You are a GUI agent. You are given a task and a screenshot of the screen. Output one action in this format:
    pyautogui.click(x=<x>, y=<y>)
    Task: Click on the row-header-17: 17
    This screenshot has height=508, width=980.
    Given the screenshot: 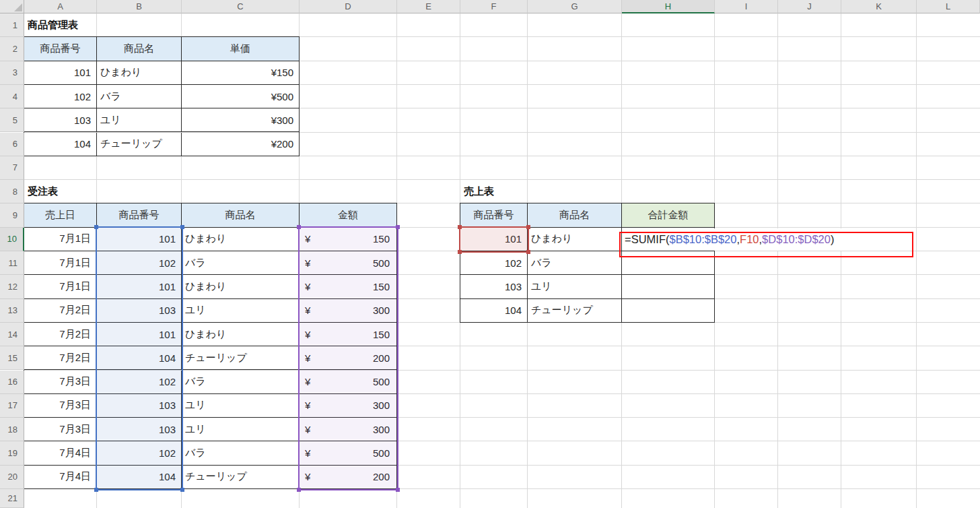 What is the action you would take?
    pyautogui.click(x=12, y=406)
    